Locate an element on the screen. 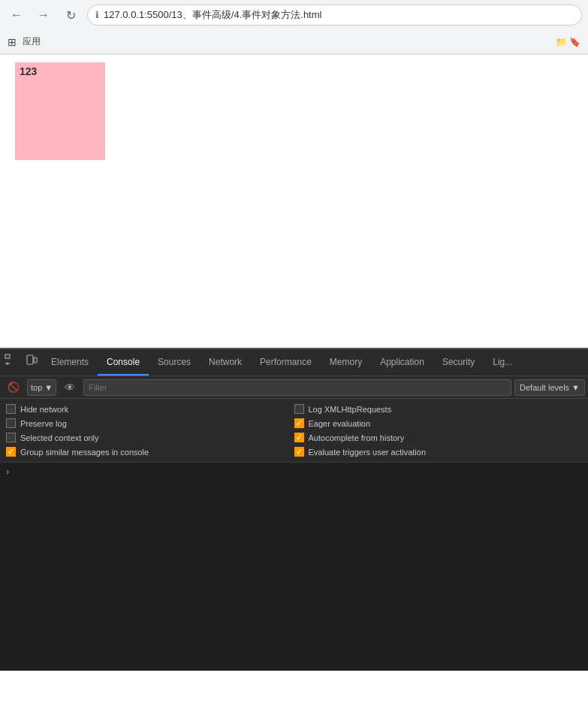  devtools-tabs: Elements Console Sources Network Perform… is located at coordinates (294, 363).